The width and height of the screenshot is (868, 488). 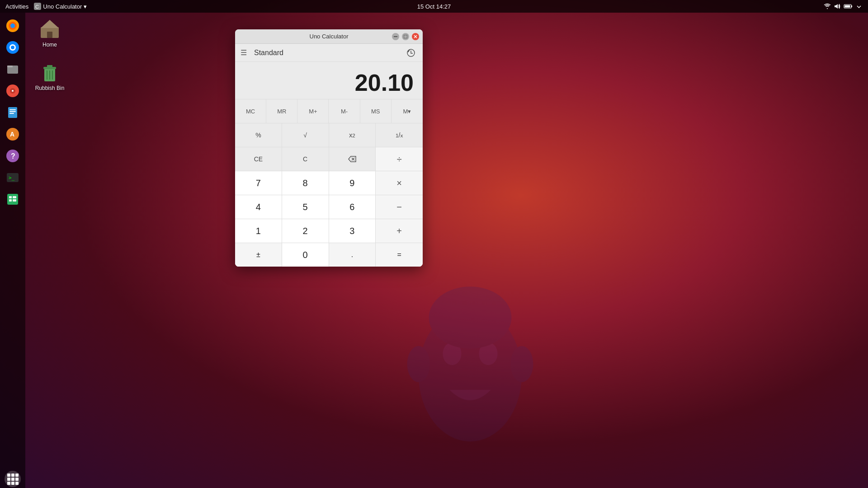 What do you see at coordinates (259, 159) in the screenshot?
I see `btn-ce: CE` at bounding box center [259, 159].